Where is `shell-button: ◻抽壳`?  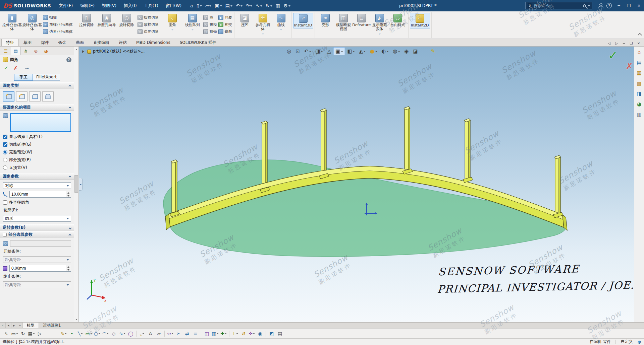
shell-button: ◻抽壳 is located at coordinates (210, 31).